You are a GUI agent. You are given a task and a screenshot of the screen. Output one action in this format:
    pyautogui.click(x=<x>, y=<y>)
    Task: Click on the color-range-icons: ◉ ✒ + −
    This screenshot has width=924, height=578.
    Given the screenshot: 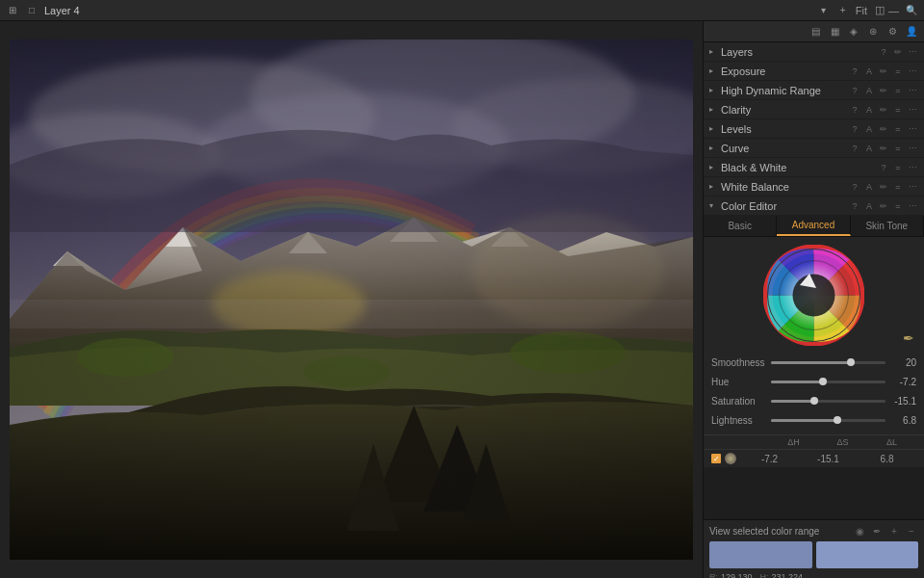 What is the action you would take?
    pyautogui.click(x=886, y=531)
    